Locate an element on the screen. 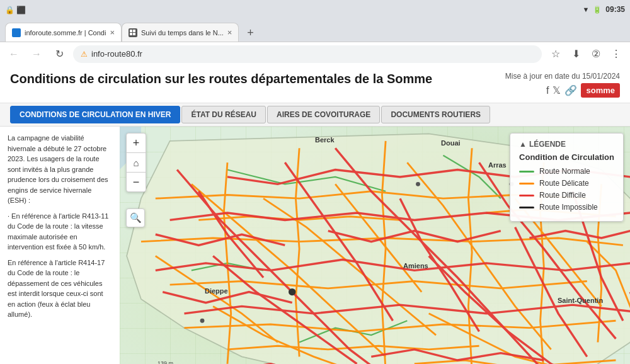 The height and width of the screenshot is (364, 630). tab-2-text: Suivi du temps dans le N... is located at coordinates (183, 33).